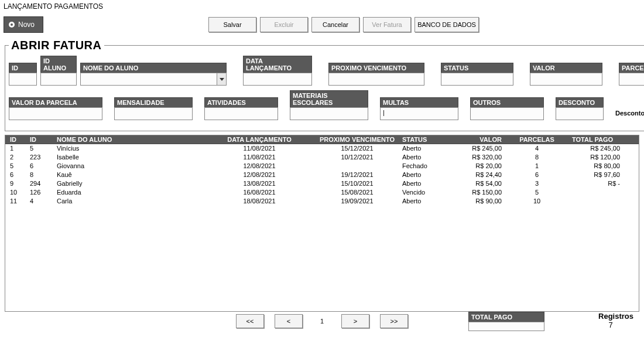 This screenshot has width=644, height=361. I want to click on mensalidade-label: MENSALIDADE, so click(153, 102).